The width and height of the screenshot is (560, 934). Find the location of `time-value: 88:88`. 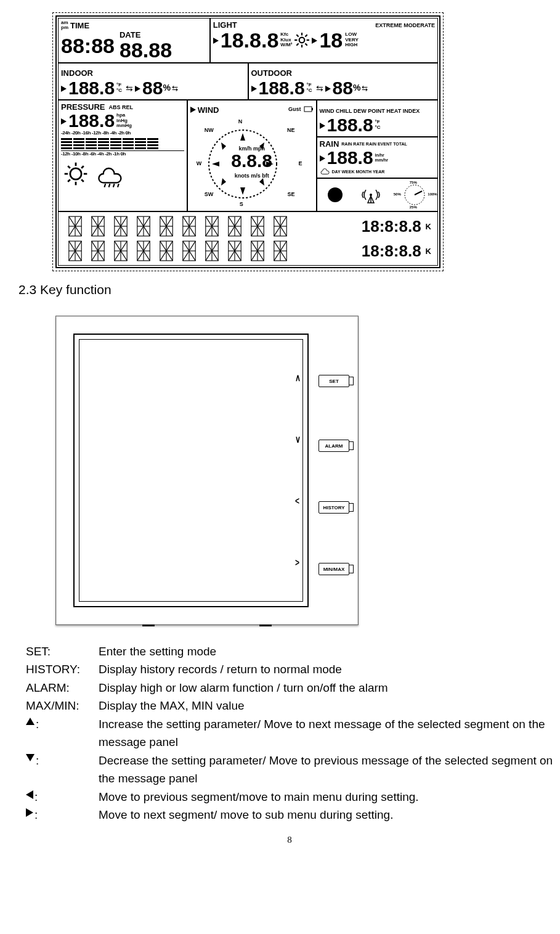

time-value: 88:88 is located at coordinates (87, 46).